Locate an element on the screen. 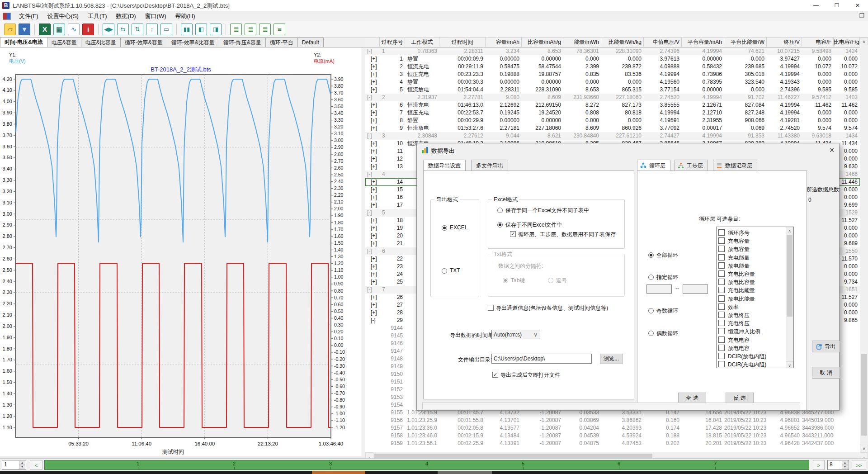  even-cycles-radio is located at coordinates (651, 333).